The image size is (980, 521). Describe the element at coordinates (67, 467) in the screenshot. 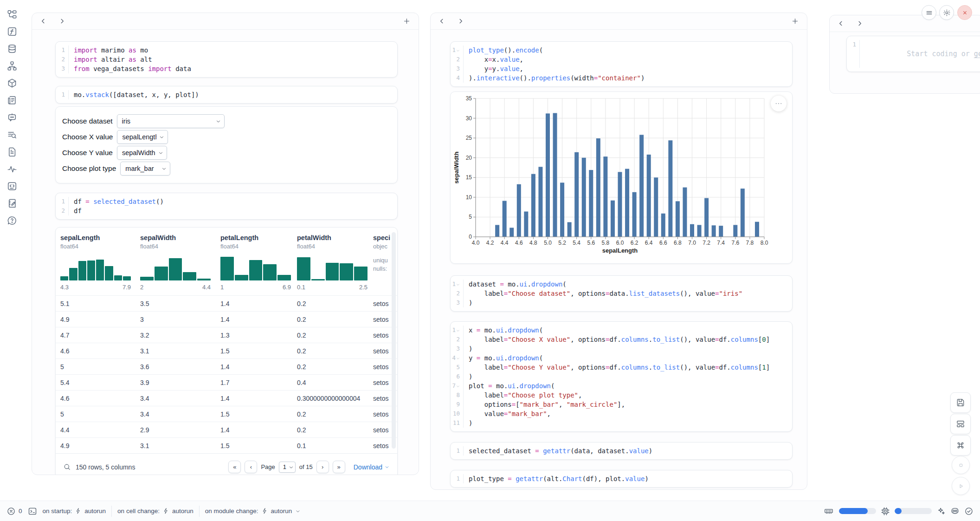

I see `search-icon` at that location.